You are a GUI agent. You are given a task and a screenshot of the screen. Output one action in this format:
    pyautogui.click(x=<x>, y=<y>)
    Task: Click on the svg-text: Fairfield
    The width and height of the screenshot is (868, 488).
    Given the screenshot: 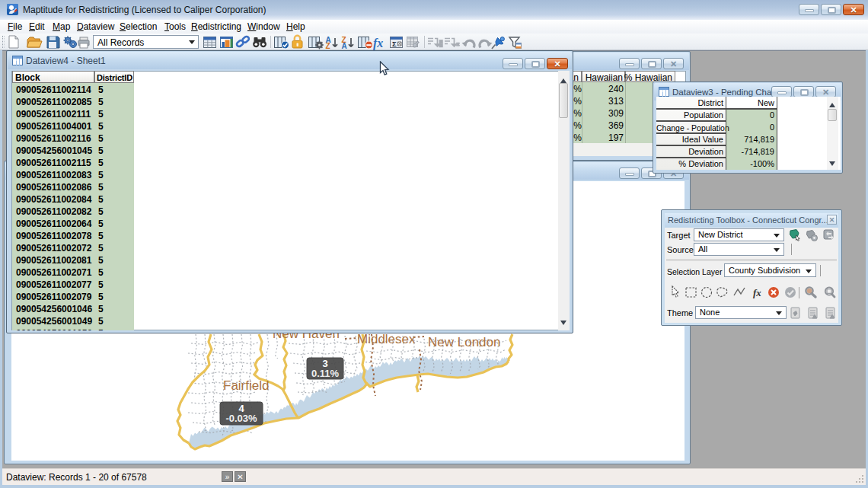 What is the action you would take?
    pyautogui.click(x=246, y=385)
    